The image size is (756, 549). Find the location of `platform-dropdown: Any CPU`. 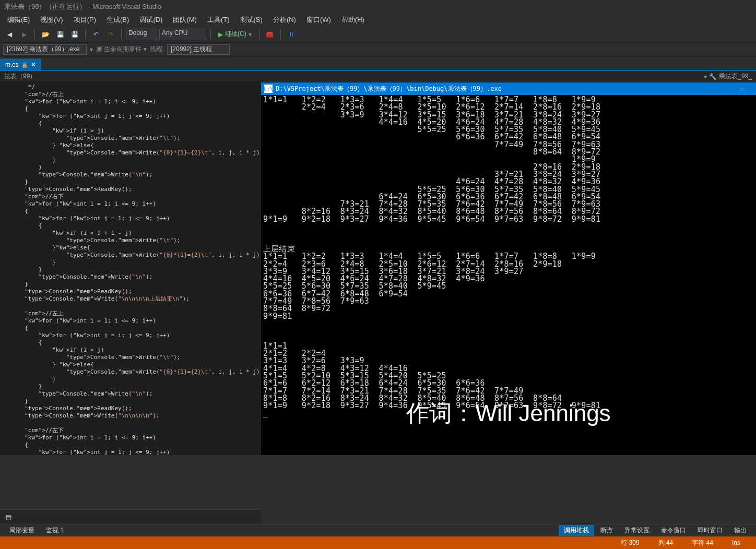

platform-dropdown: Any CPU is located at coordinates (183, 34).